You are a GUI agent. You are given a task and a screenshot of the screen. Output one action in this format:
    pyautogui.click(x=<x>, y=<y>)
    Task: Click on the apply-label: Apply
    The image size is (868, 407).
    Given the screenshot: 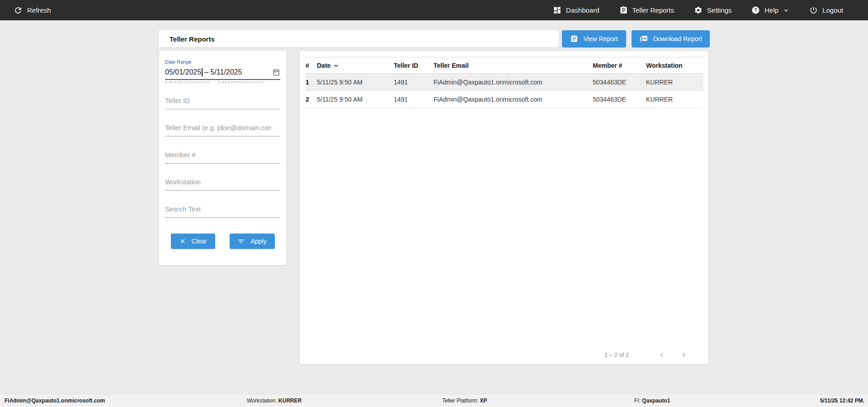 What is the action you would take?
    pyautogui.click(x=259, y=241)
    